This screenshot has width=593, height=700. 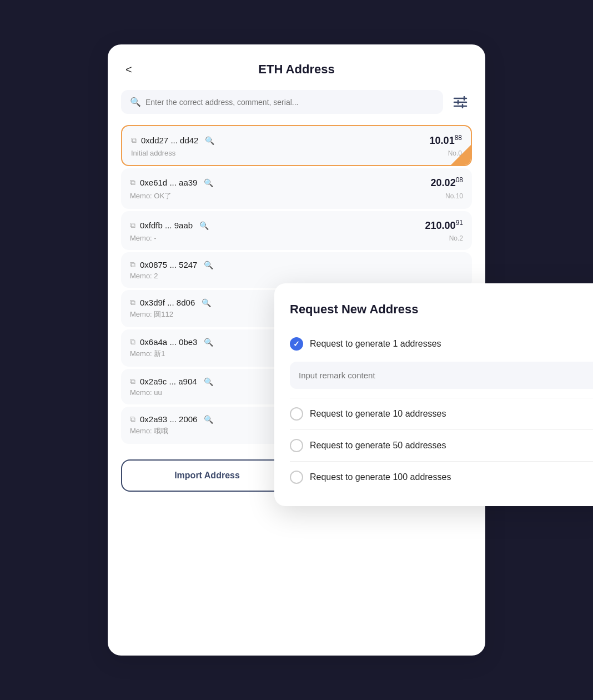 What do you see at coordinates (378, 446) in the screenshot?
I see `radio-label-2: Request to generate 50 addresses` at bounding box center [378, 446].